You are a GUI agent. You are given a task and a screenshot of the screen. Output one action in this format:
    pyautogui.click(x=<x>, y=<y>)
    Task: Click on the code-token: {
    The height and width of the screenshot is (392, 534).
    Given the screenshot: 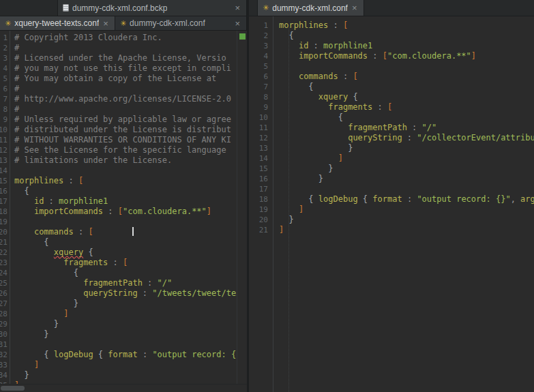 What is the action you would take?
    pyautogui.click(x=366, y=199)
    